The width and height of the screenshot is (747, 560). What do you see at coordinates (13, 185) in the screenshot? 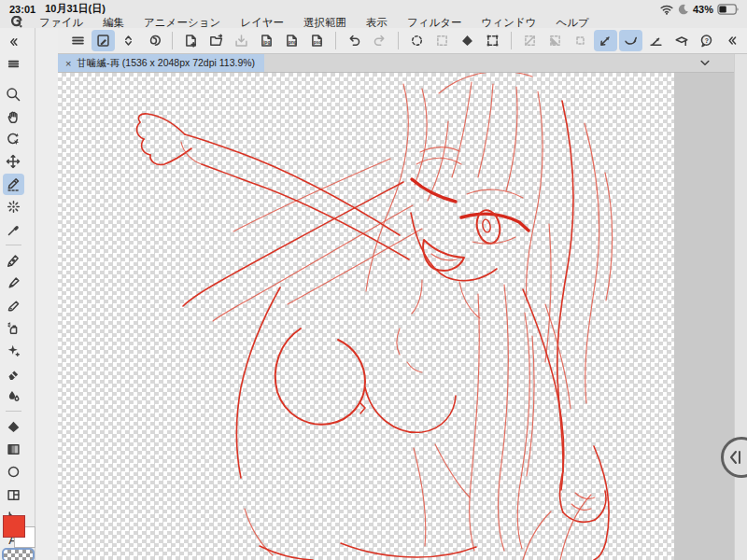
I see `tool-selection-pen` at bounding box center [13, 185].